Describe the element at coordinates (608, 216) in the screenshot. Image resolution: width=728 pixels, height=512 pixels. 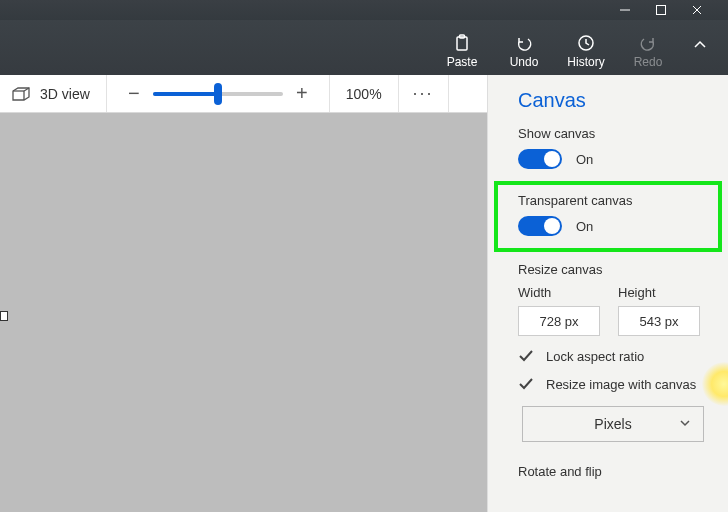
I see `transparent-canvas-section: Transparent canvas On` at that location.